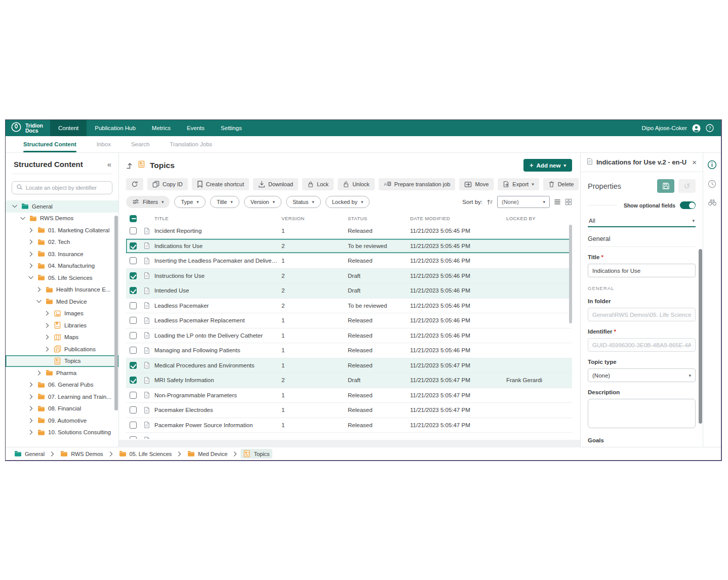 This screenshot has height=580, width=728. What do you see at coordinates (476, 184) in the screenshot?
I see `move-button: Move` at bounding box center [476, 184].